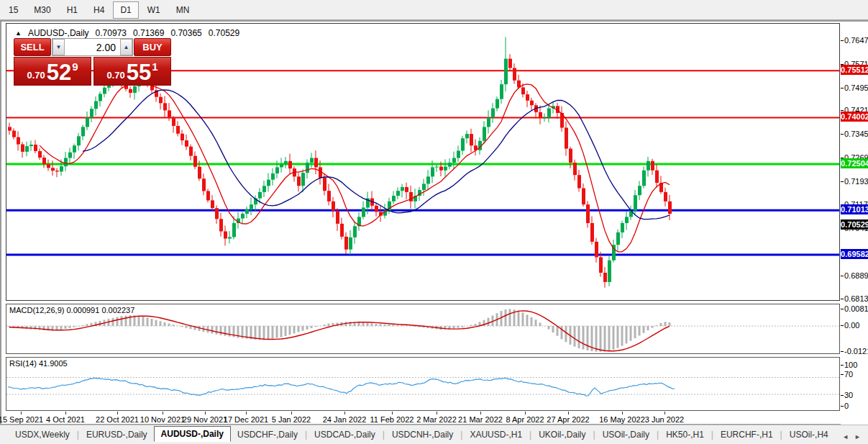  Describe the element at coordinates (92, 62) in the screenshot. I see `one-click-trade-panel: SELL ▼ ▲ BUY 0.70 52 9 0.70` at that location.